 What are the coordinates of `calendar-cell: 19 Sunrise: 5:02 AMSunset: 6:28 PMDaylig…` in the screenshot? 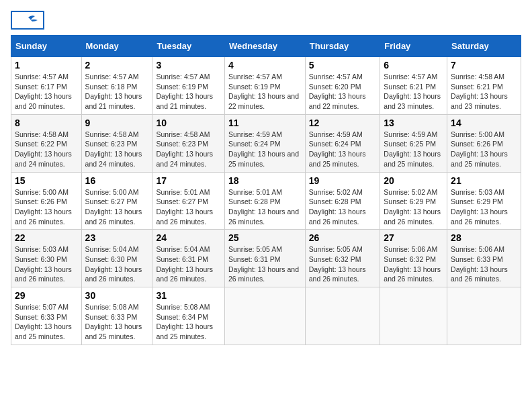 It's located at (343, 201).